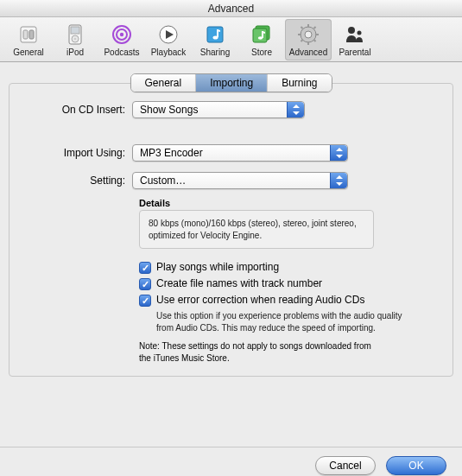  Describe the element at coordinates (280, 321) in the screenshot. I see `error-correction-help: Use this option if you experience proble…` at that location.